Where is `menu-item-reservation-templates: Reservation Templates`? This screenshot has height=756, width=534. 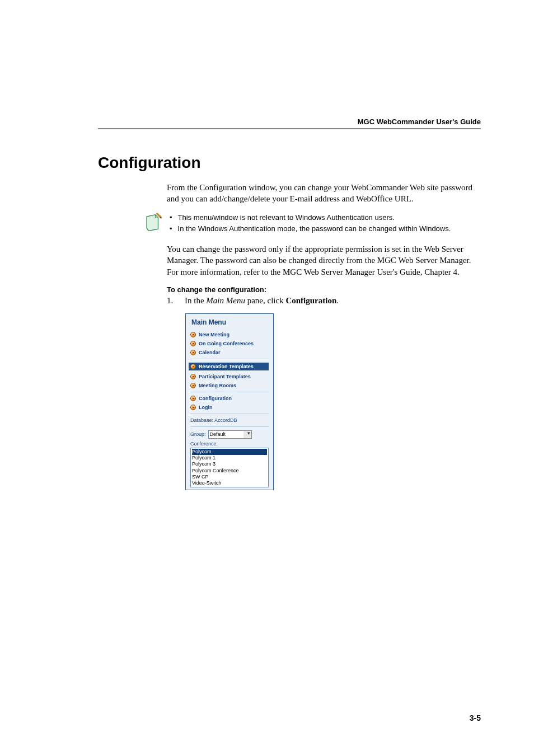
menu-item-reservation-templates: Reservation Templates is located at coordinates (228, 367).